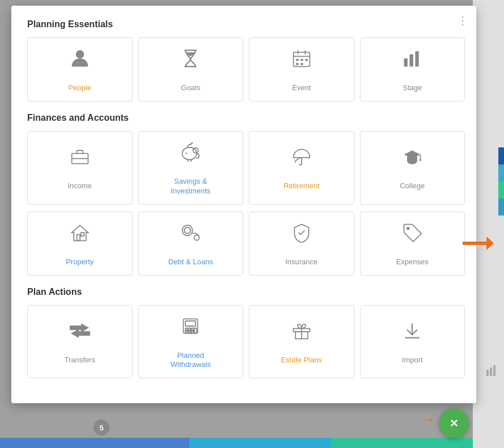  I want to click on card-stage: Stage, so click(413, 69).